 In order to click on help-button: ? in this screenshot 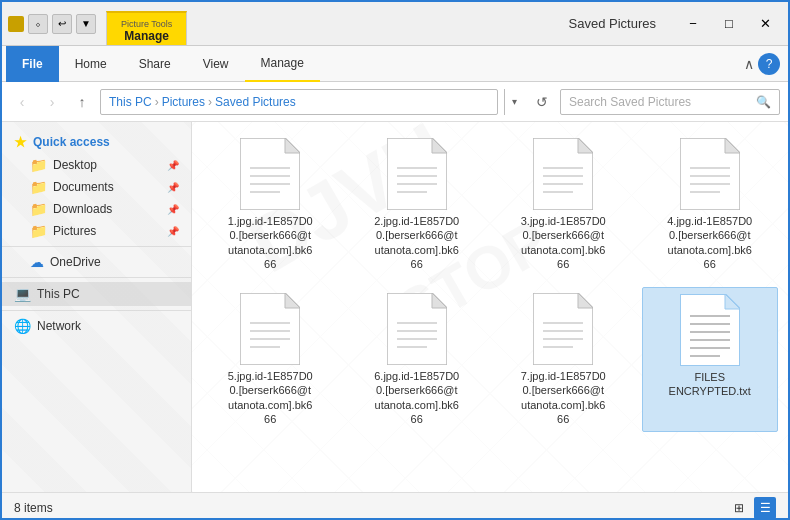, I will do `click(769, 64)`.